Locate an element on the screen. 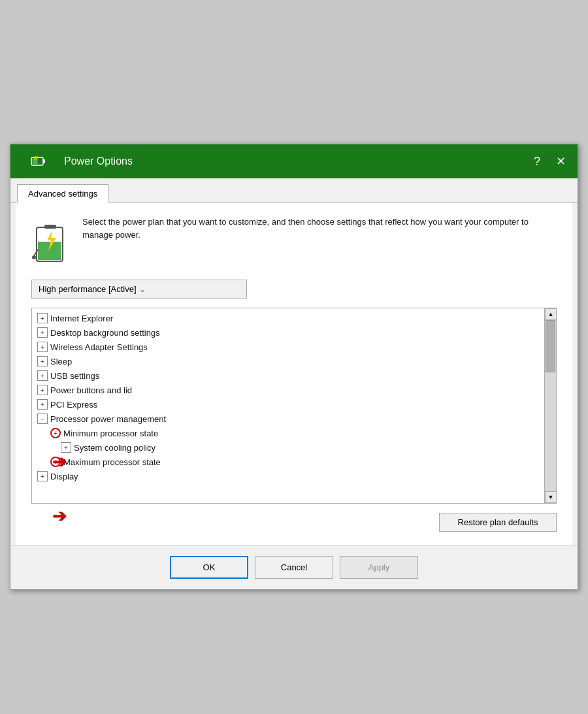 This screenshot has height=714, width=588. dialog-title: Power Options is located at coordinates (296, 161).